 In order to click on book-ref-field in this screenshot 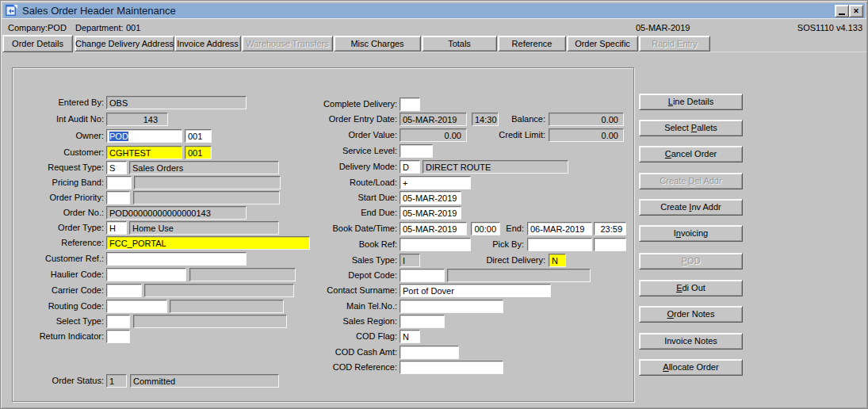, I will do `click(435, 244)`.